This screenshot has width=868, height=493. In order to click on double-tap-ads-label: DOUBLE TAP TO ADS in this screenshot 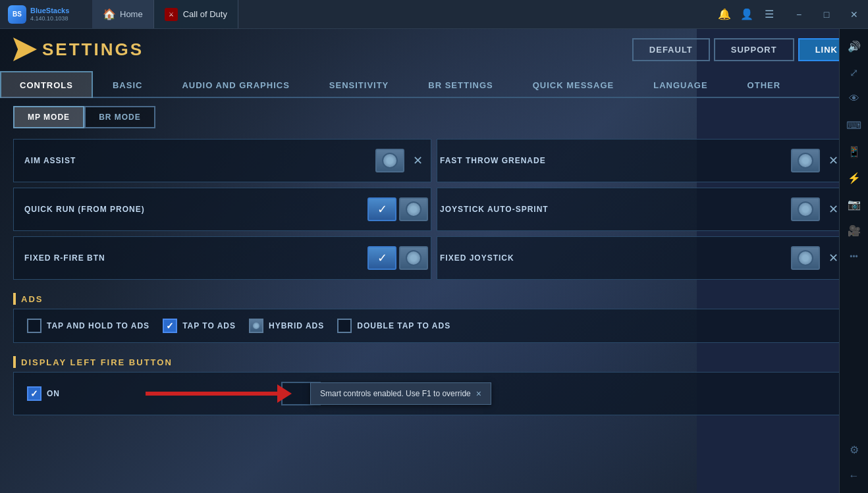, I will do `click(404, 326)`.